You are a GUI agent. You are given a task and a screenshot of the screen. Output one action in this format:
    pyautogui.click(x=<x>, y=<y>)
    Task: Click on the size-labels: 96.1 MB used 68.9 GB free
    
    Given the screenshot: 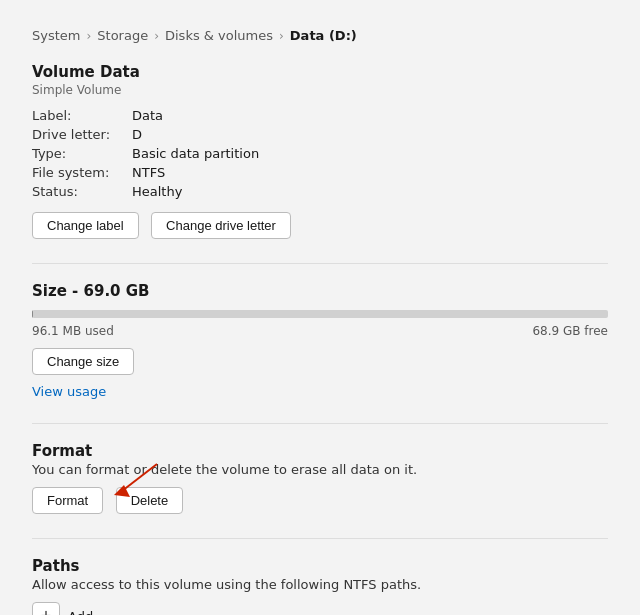 What is the action you would take?
    pyautogui.click(x=320, y=331)
    